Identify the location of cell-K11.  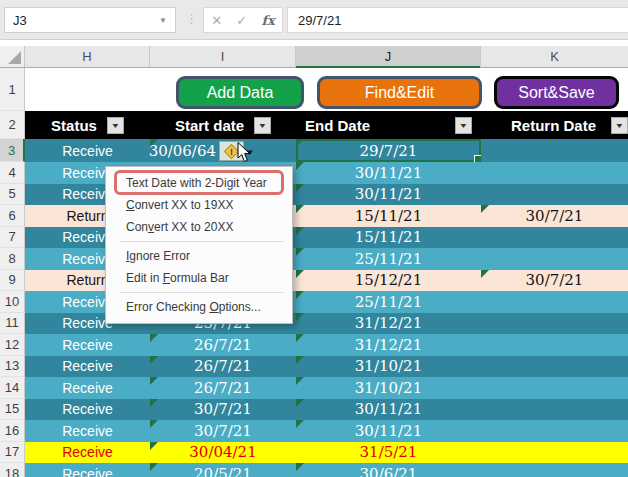
(554, 324).